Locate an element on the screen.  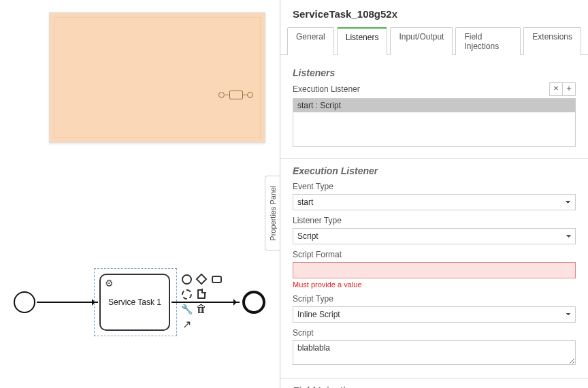
execution-listener-list-header: Execution Listener × + is located at coordinates (434, 89).